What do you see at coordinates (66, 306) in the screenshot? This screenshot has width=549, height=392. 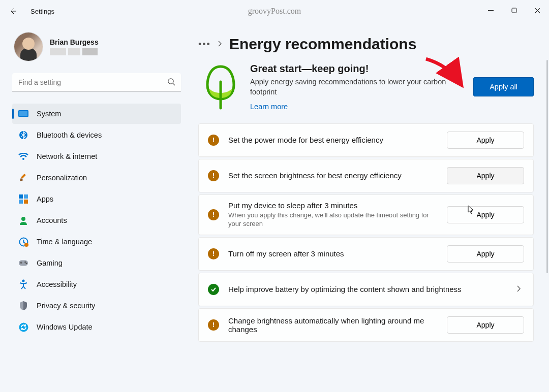 I see `sidebar-item-label: Privacy & security` at bounding box center [66, 306].